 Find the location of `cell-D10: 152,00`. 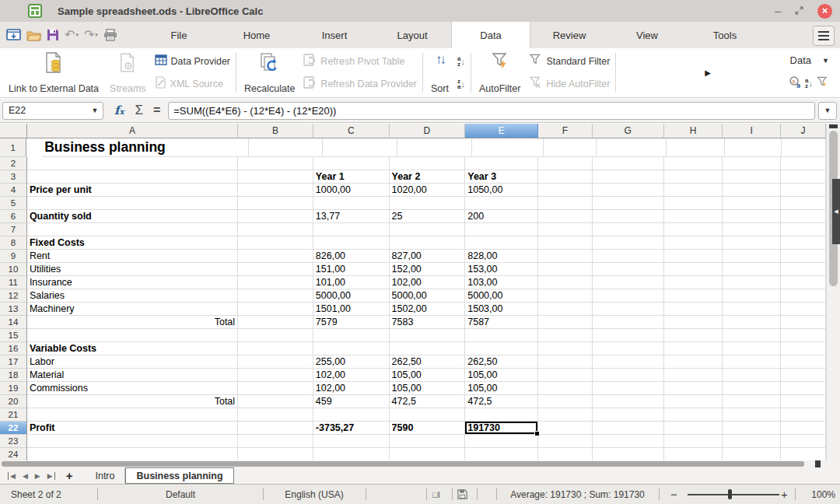

cell-D10: 152,00 is located at coordinates (428, 269).